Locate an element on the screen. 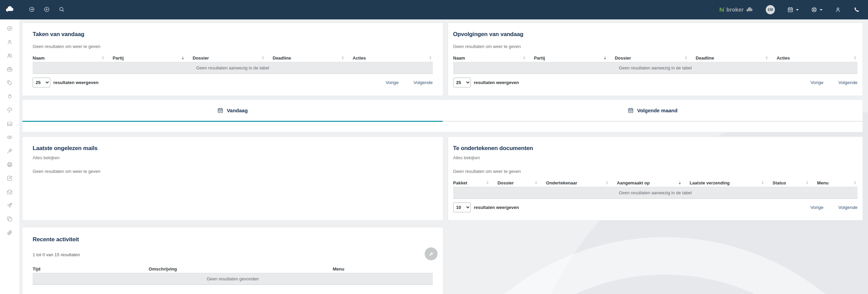 Image resolution: width=868 pixels, height=294 pixels. column-header: Ondertekenaar is located at coordinates (581, 183).